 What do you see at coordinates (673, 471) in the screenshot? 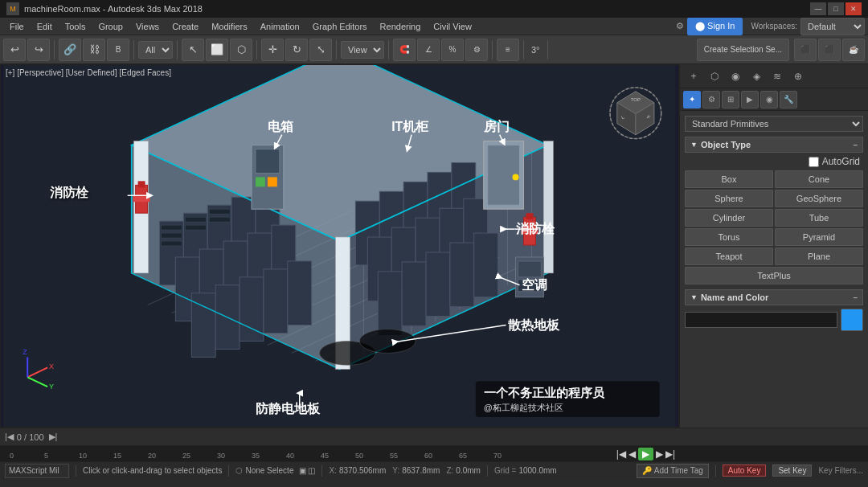
I see `add-time-tag-button: 🔑 Add Time Tag` at bounding box center [673, 471].